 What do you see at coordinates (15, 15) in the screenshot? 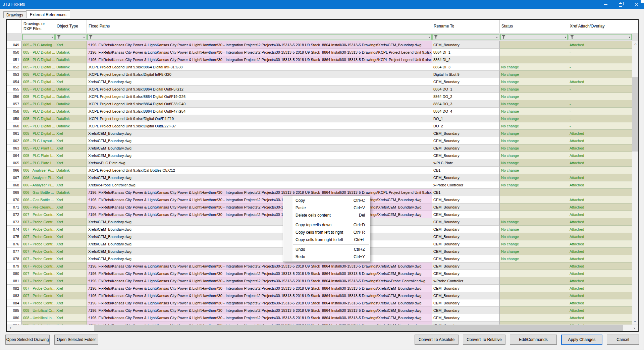
I see `tab-drawings: Drawings` at bounding box center [15, 15].